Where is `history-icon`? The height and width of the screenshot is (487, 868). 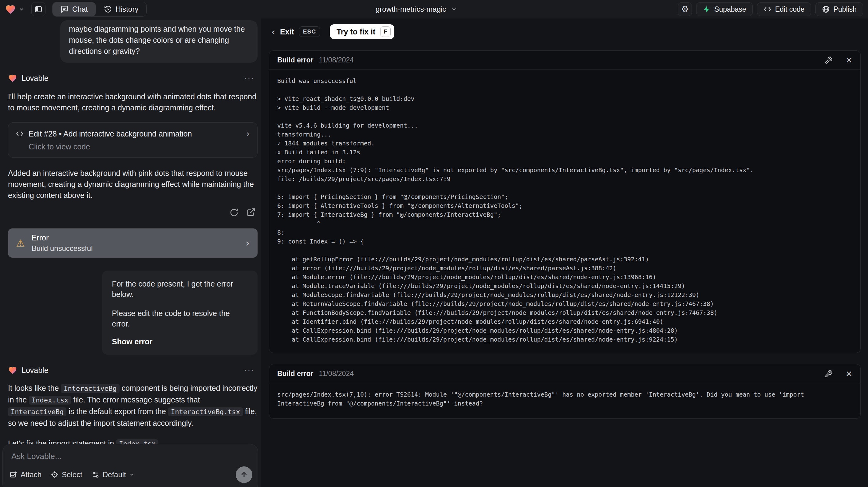
history-icon is located at coordinates (108, 9).